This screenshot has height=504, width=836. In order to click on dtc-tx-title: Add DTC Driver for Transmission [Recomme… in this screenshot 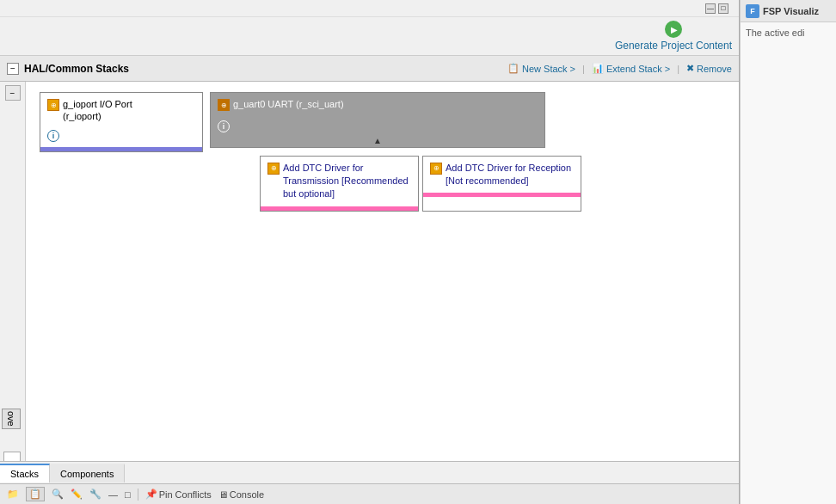, I will do `click(347, 181)`.